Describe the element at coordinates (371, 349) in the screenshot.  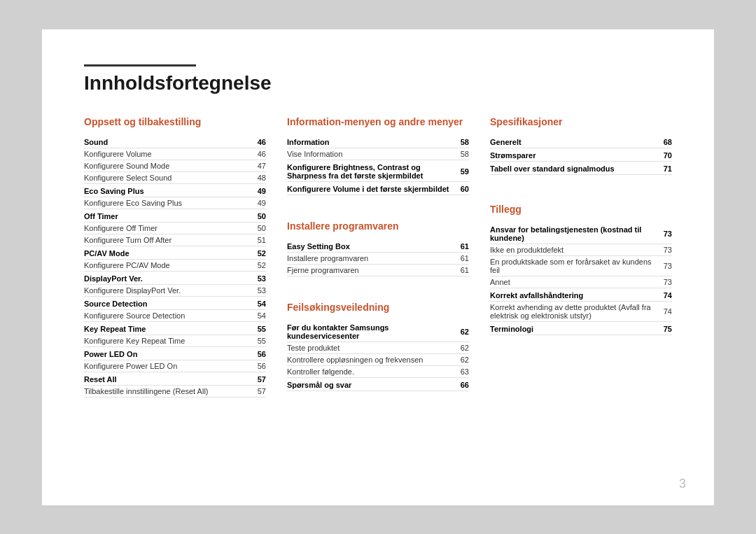
I see `row-label: Teste produktet` at that location.